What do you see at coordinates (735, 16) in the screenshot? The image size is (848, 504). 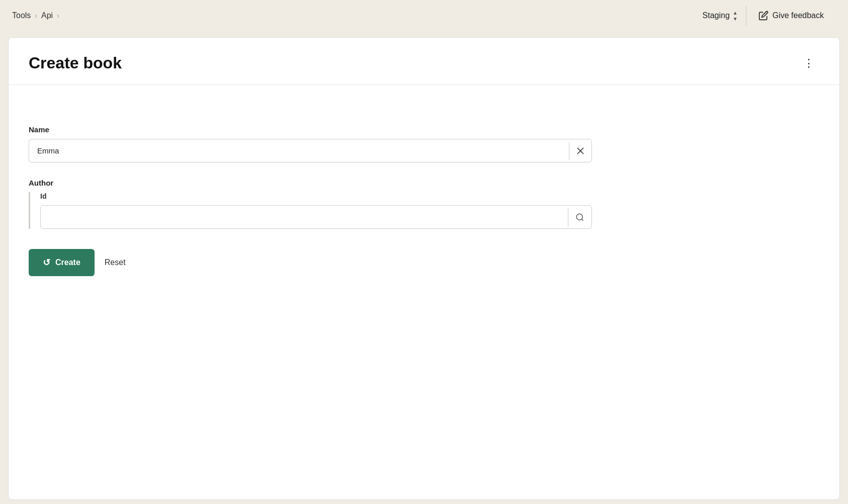 I see `staging-arrows-icon: ▲ ▼` at bounding box center [735, 16].